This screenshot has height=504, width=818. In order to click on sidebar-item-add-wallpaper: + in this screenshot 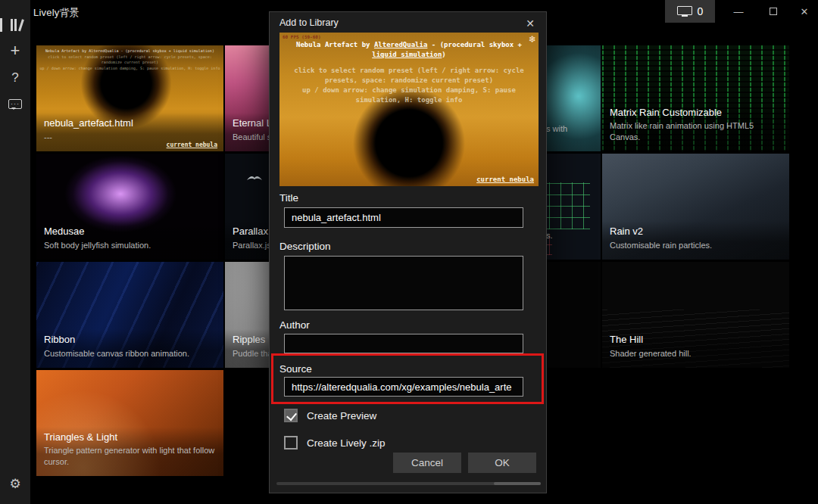, I will do `click(15, 51)`.